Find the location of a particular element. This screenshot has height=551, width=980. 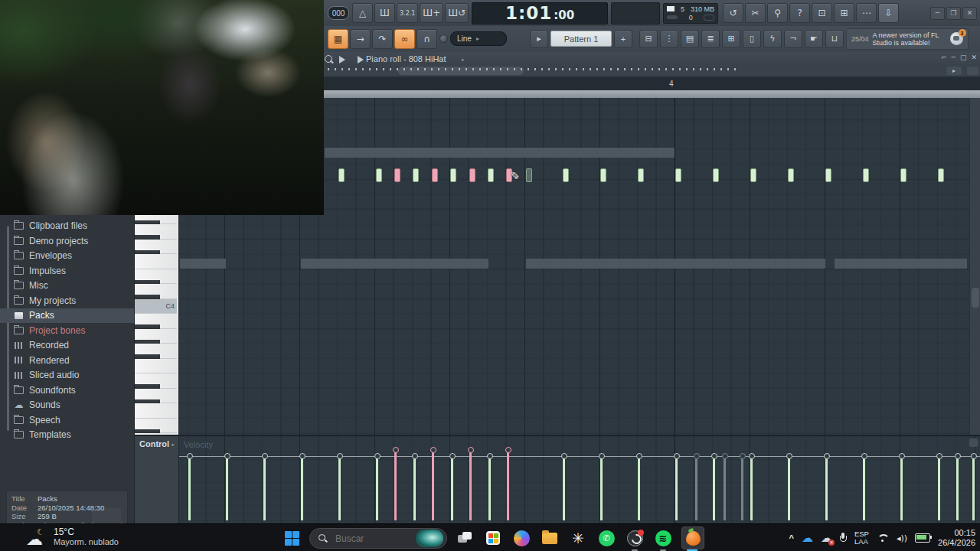

sidebar-item-templates: Templates is located at coordinates (67, 435).